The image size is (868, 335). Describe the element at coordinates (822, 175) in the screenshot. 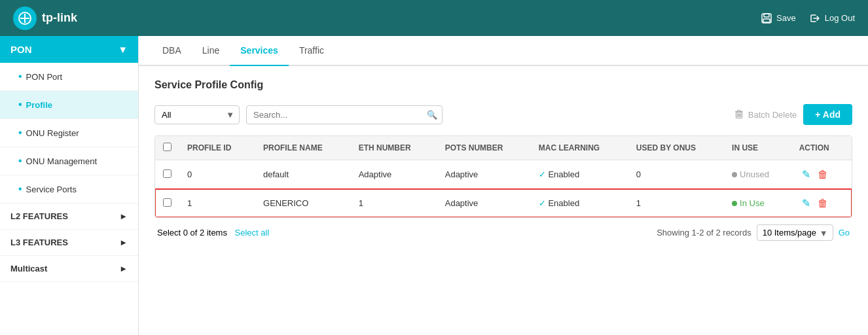

I see `cell-action-0: ✎ 🗑` at that location.